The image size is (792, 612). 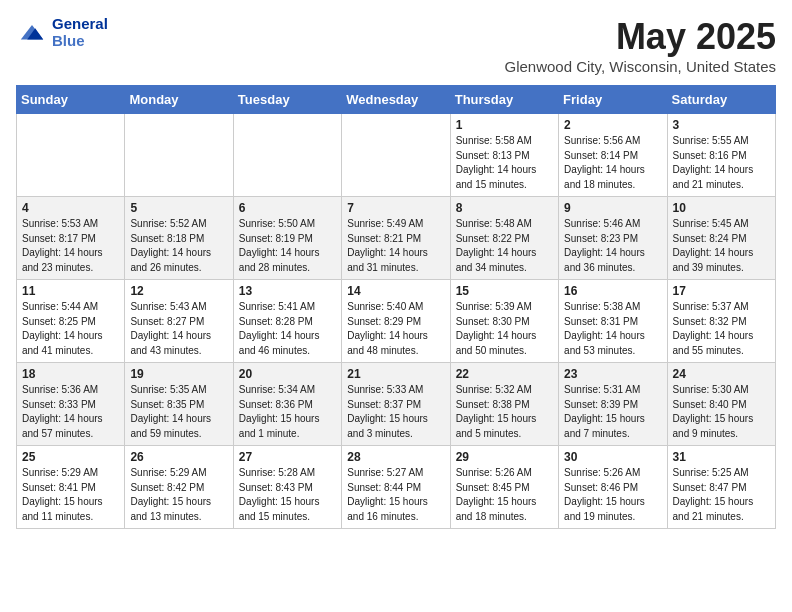 I want to click on logo-line2: Blue, so click(x=80, y=42).